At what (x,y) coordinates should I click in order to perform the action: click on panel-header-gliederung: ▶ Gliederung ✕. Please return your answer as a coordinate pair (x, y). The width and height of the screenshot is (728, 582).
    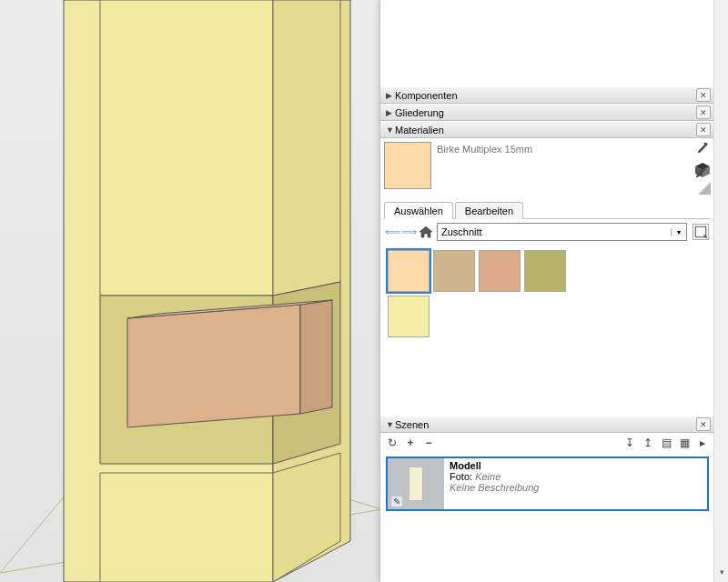
    Looking at the image, I should click on (548, 113).